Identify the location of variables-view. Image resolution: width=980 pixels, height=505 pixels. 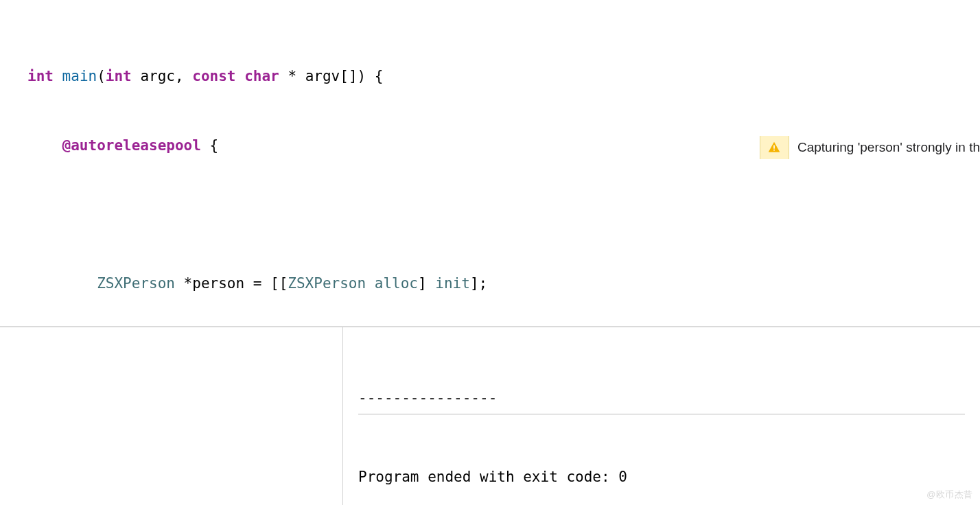
(172, 416).